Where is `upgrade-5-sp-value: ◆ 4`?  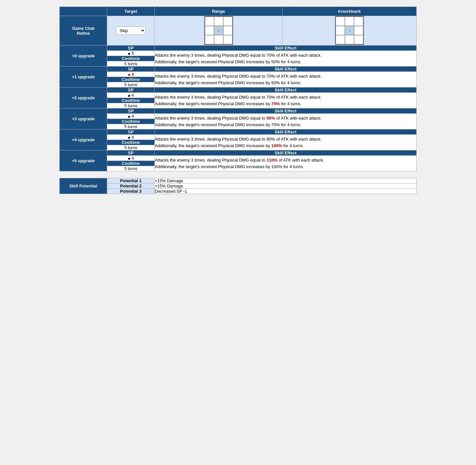
upgrade-5-sp-value: ◆ 4 is located at coordinates (131, 158).